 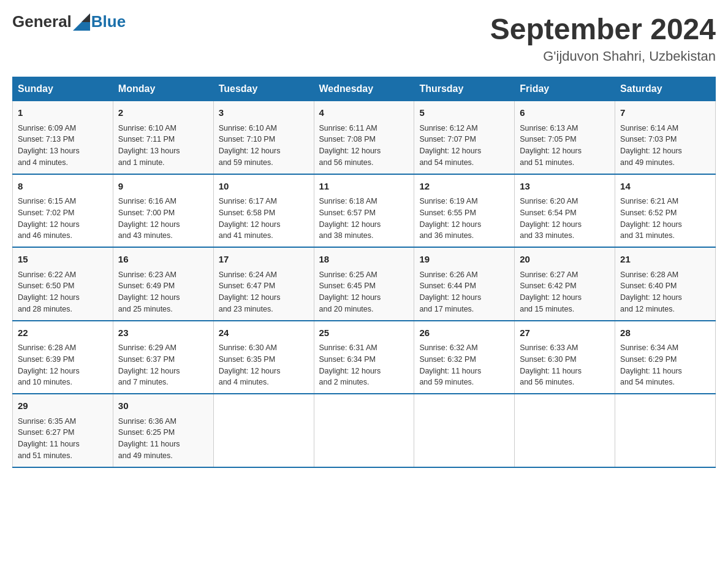 I want to click on calendar-cell: 23Sunrise: 6:29 AMSunset: 6:37 PMDayligh…, so click(x=163, y=358).